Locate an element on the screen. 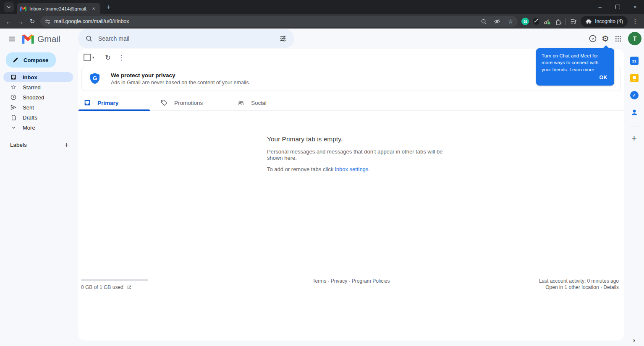 This screenshot has height=346, width=644. select-dropdown-caret: ▾ is located at coordinates (93, 57).